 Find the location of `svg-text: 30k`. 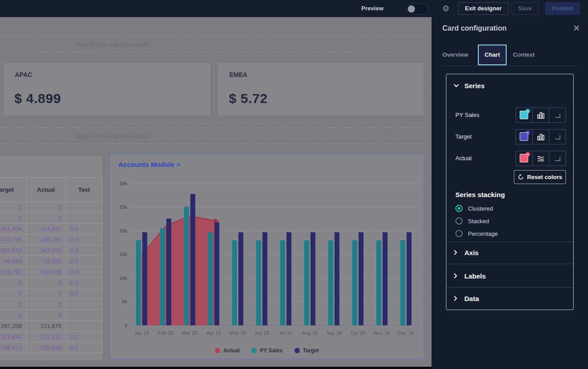

svg-text: 30k is located at coordinates (123, 184).